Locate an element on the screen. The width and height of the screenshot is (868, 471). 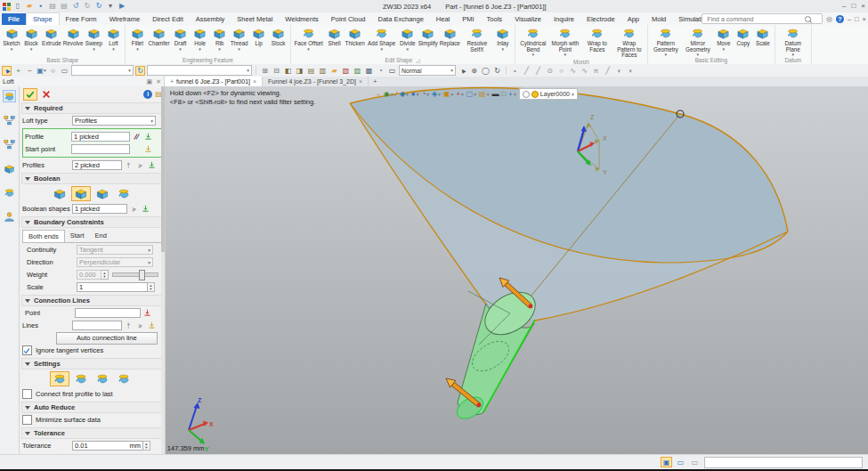
lines-field is located at coordinates (97, 326).